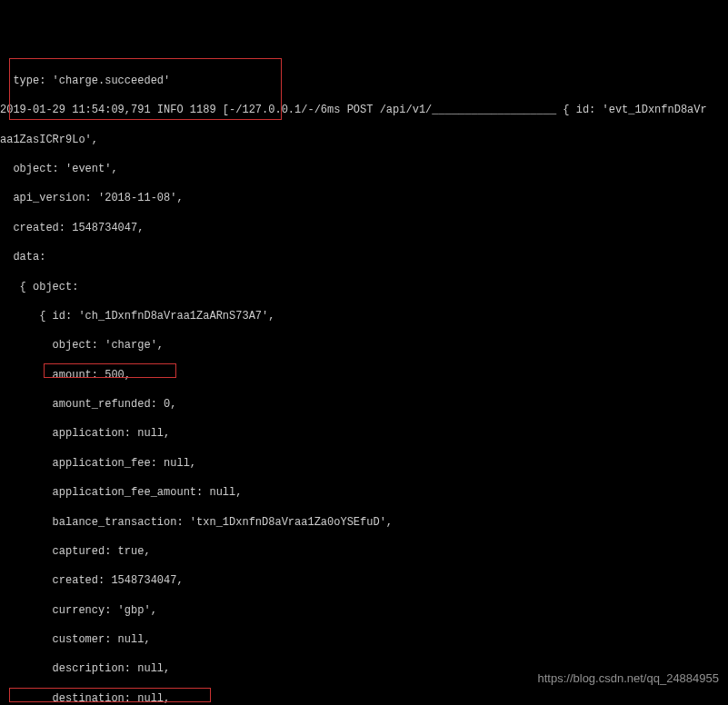 The width and height of the screenshot is (728, 705). What do you see at coordinates (364, 257) in the screenshot?
I see `log-line: data:` at bounding box center [364, 257].